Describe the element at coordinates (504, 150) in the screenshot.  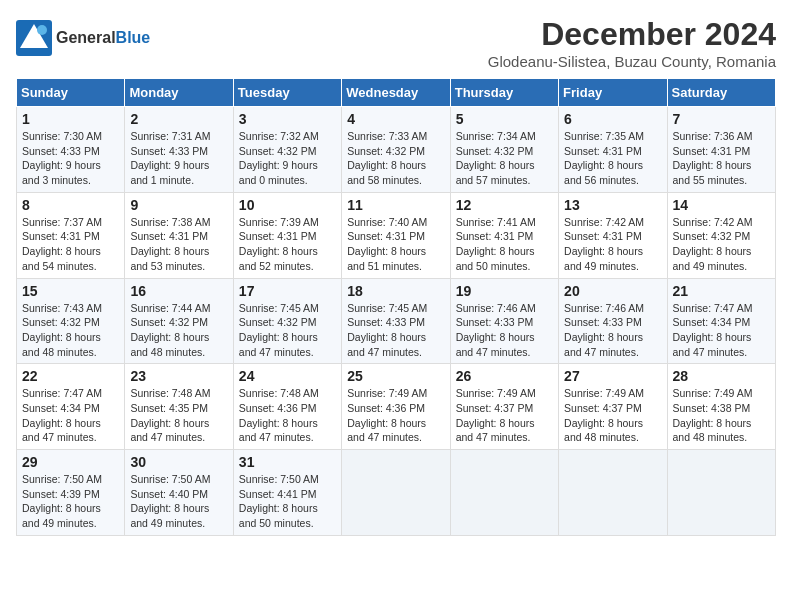
I see `calendar-cell: 5Sunrise: 7:34 AMSunset: 4:32 PMDaylight…` at that location.